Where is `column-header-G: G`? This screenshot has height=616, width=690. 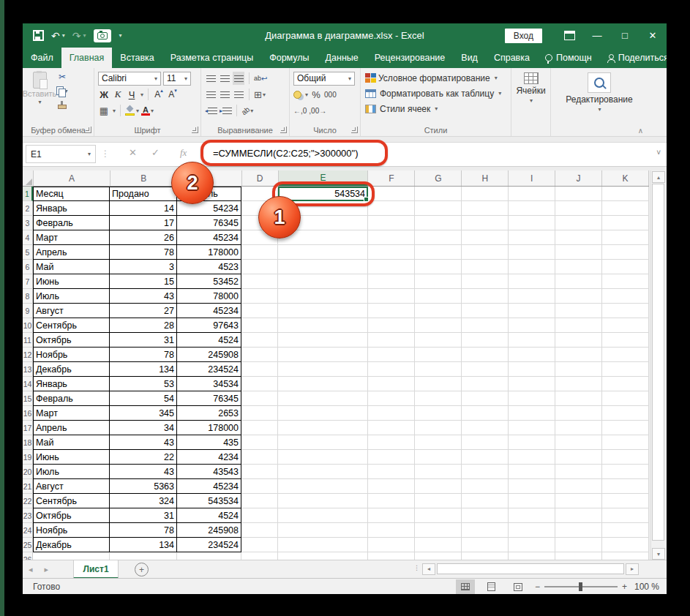 column-header-G: G is located at coordinates (438, 179).